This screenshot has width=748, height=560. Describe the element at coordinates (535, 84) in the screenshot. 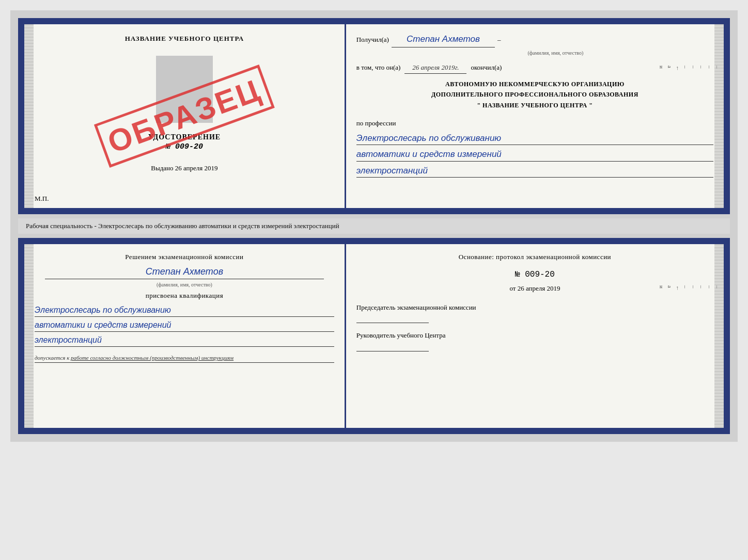

I see `org-line1: АВТОНОМНУЮ НЕКОММЕРЧЕСКУЮ ОРГАНИЗАЦИЮ` at that location.